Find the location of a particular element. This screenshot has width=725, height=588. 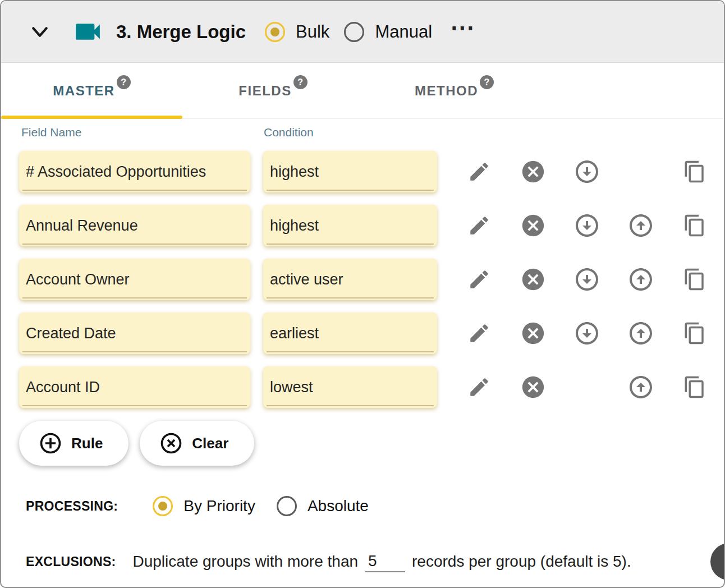

add-rule-label: Rule is located at coordinates (87, 443).